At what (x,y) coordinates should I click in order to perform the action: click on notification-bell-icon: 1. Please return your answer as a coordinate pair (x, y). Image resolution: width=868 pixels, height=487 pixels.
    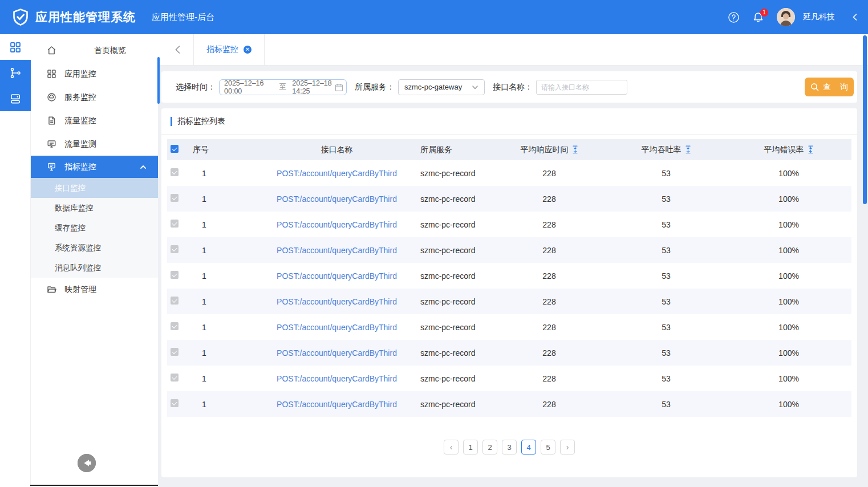
    Looking at the image, I should click on (759, 17).